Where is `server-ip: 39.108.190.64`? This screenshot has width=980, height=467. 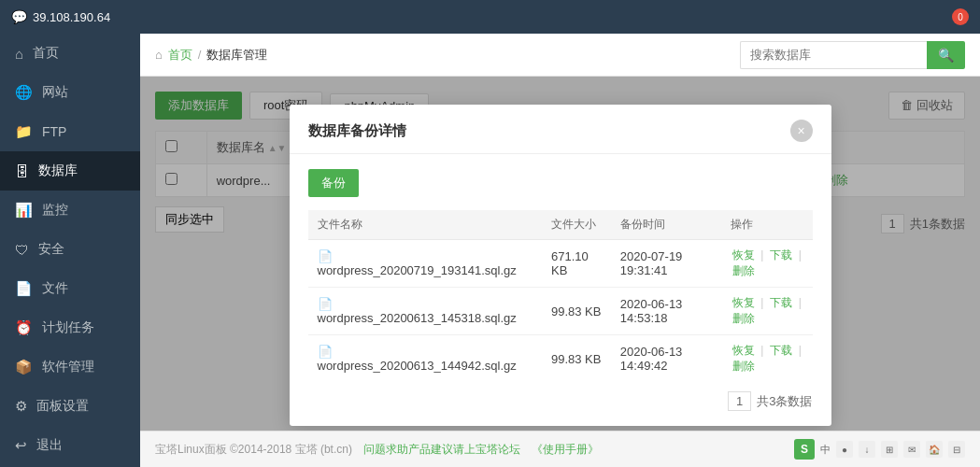
server-ip: 39.108.190.64 is located at coordinates (492, 17).